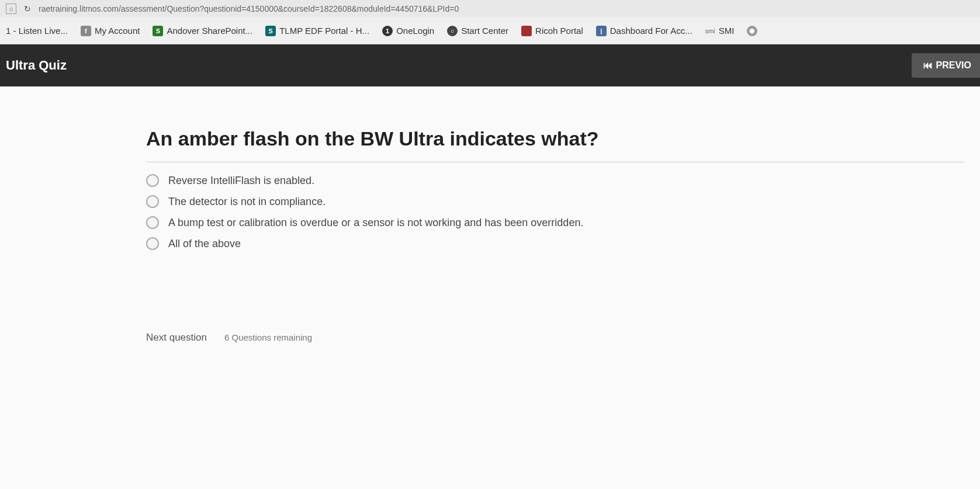 Image resolution: width=980 pixels, height=489 pixels. What do you see at coordinates (408, 31) in the screenshot?
I see `bookmark-onelogin: 1 OneLogin` at bounding box center [408, 31].